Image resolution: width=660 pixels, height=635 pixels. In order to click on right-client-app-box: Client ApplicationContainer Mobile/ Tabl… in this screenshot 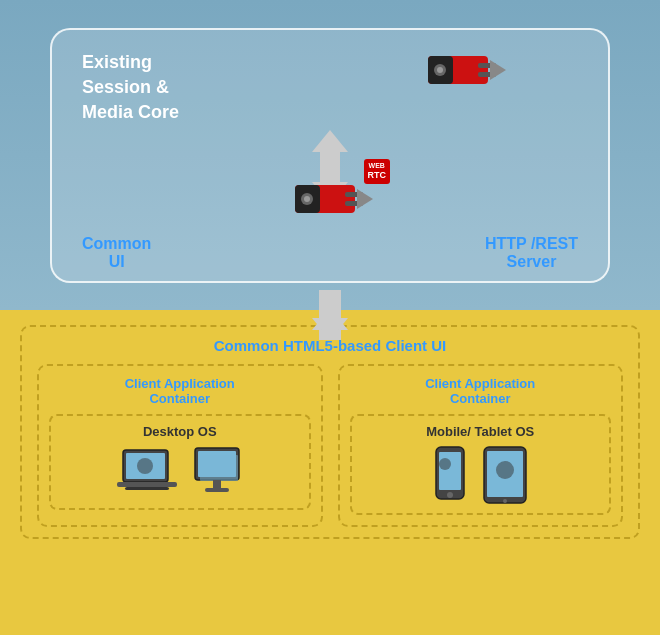, I will do `click(481, 446)`.